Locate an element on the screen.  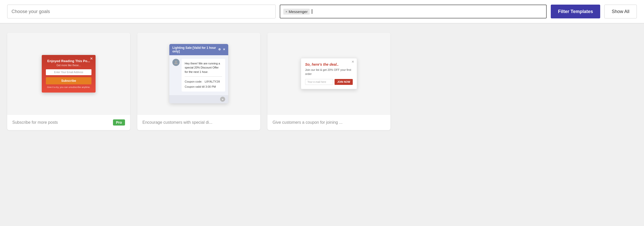
show-all-button: Show All is located at coordinates (620, 12).